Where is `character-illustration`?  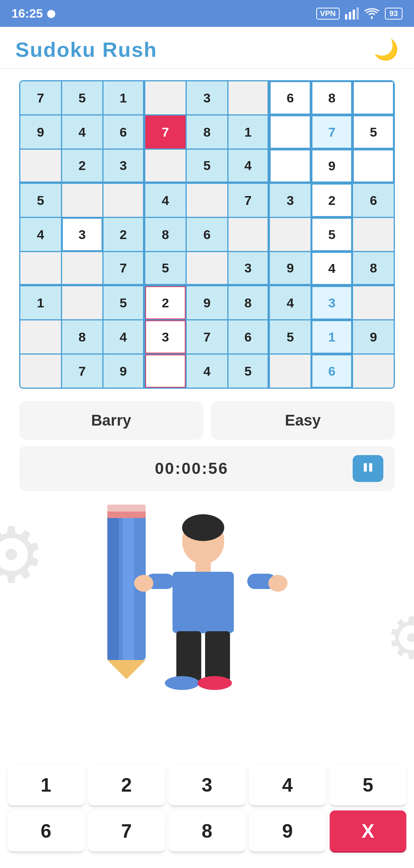 character-illustration is located at coordinates (207, 591).